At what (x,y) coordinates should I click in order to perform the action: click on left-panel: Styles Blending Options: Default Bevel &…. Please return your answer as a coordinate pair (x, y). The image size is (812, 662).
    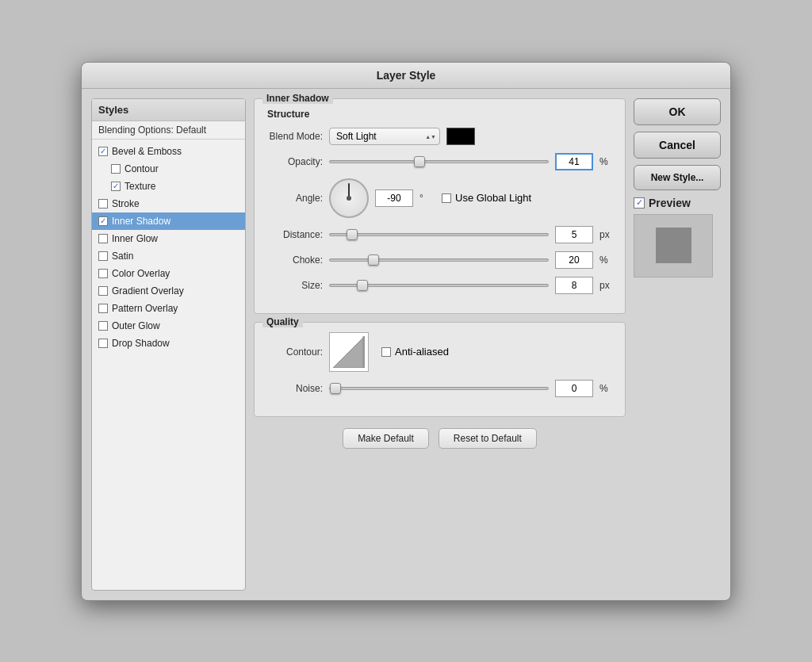
    Looking at the image, I should click on (168, 344).